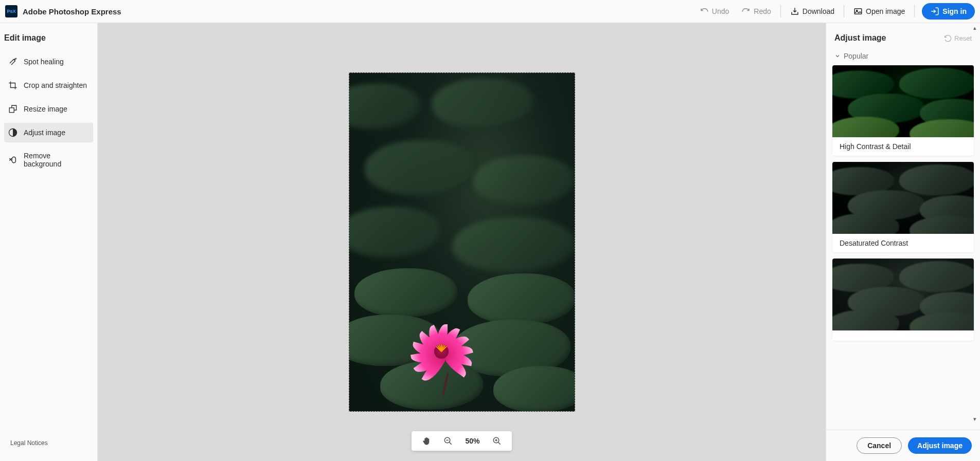 Image resolution: width=980 pixels, height=461 pixels. Describe the element at coordinates (903, 57) in the screenshot. I see `section-popular: Popular` at that location.